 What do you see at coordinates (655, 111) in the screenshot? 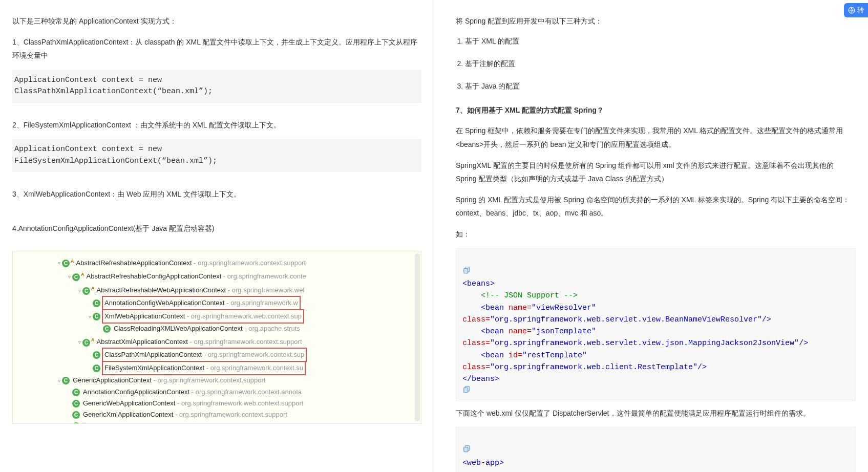
I see `question-7-title: 7、如何用基于 XML 配置的方式配置 Spring？` at bounding box center [655, 111].